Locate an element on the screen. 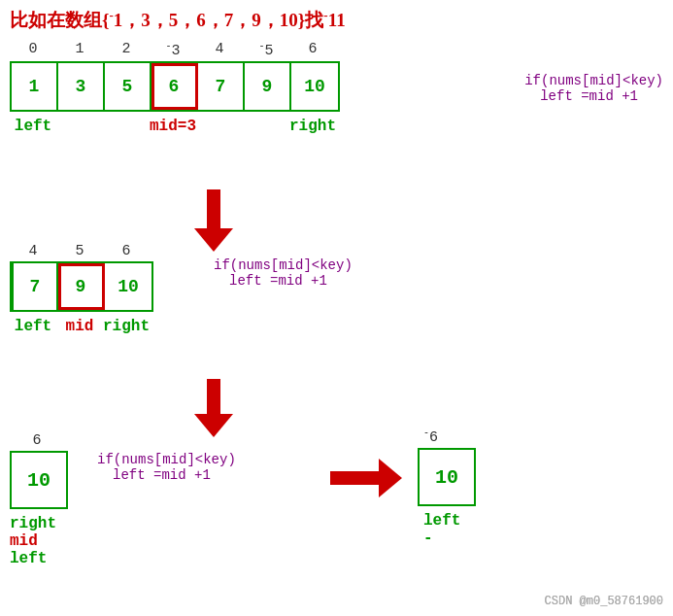 Image resolution: width=673 pixels, height=616 pixels. cell4-0: 10 is located at coordinates (447, 477).